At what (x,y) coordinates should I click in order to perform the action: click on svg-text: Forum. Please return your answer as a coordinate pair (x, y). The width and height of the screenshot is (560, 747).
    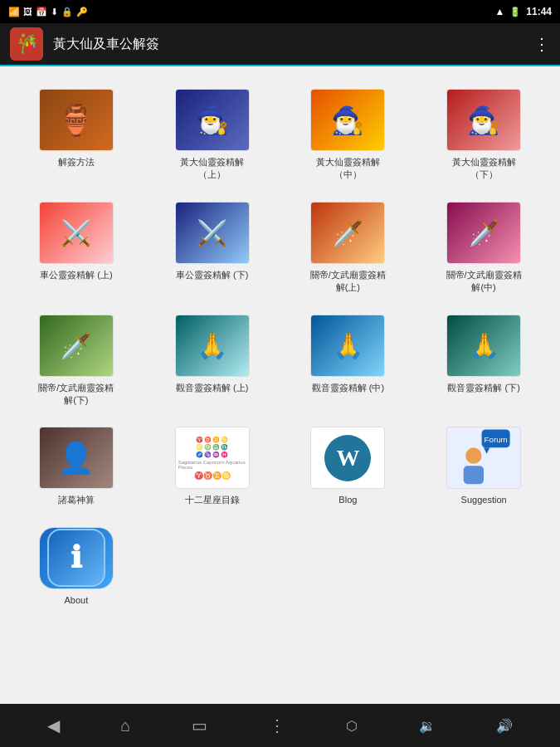
    Looking at the image, I should click on (496, 440).